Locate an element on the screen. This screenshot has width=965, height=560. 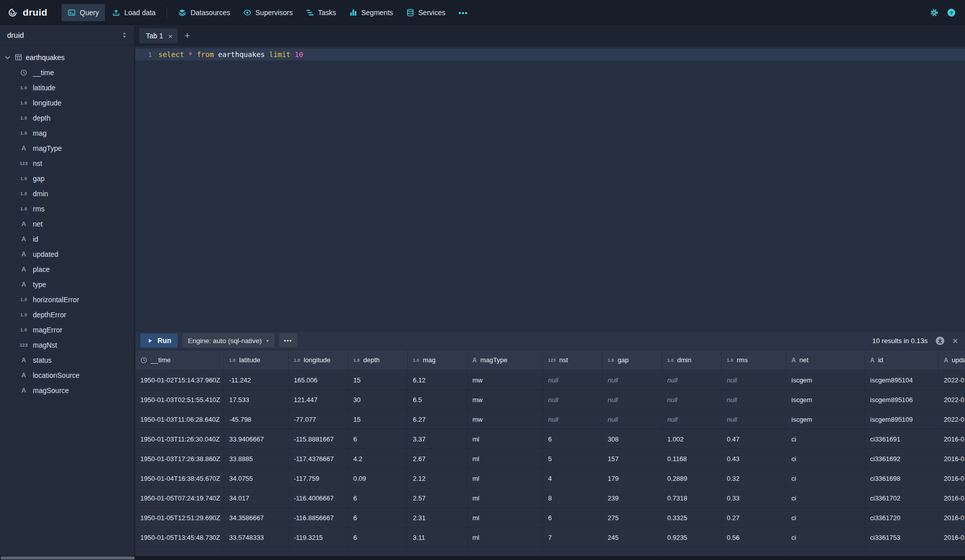
sidebar-column: A place is located at coordinates (67, 269).